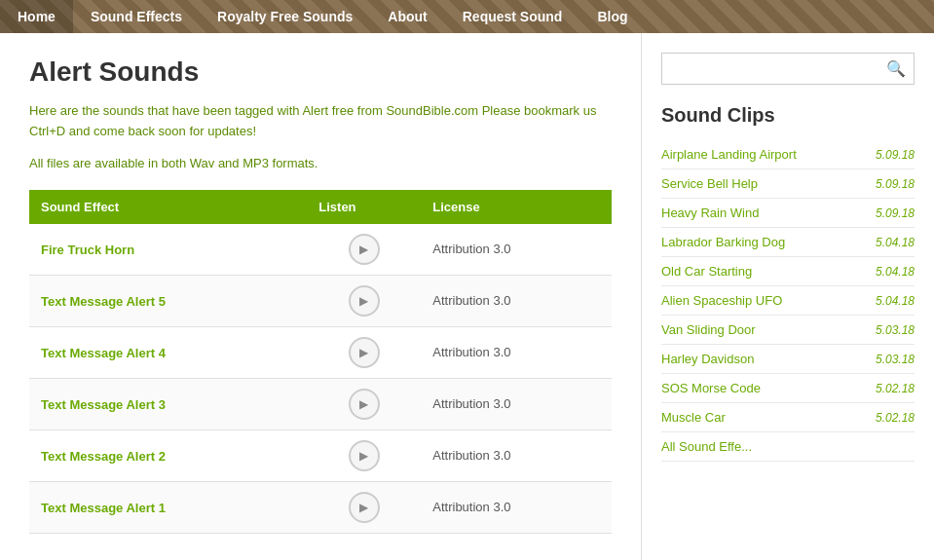  I want to click on nav-item-request-sound: Request Sound, so click(512, 17).